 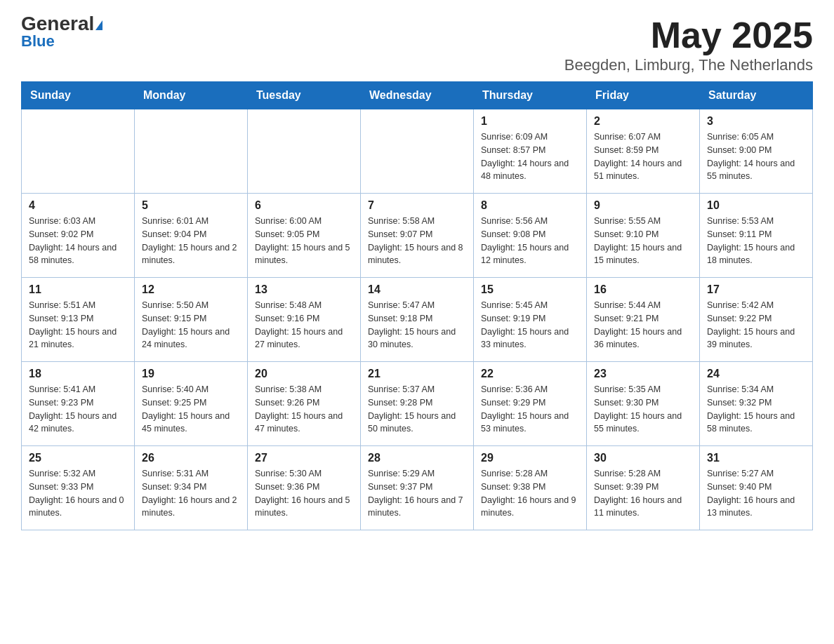 I want to click on day-info: Sunrise: 5:34 AM Sunset: 9:32 PM Dayligh…, so click(x=756, y=410).